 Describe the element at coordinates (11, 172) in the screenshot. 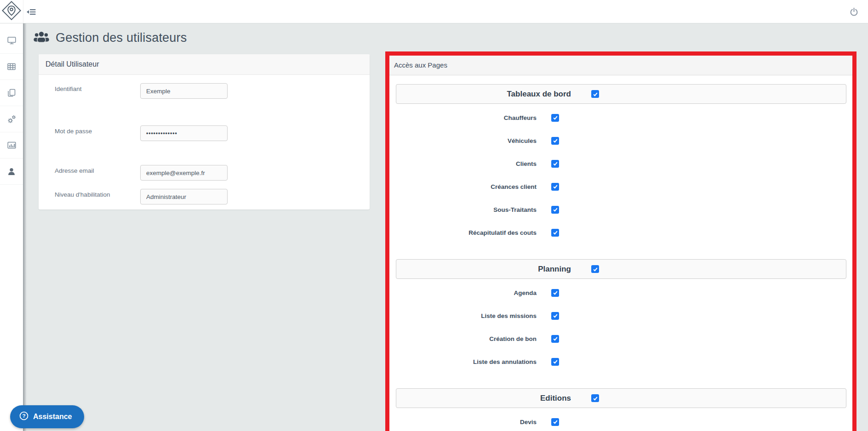

I see `sidebar-item-user` at that location.